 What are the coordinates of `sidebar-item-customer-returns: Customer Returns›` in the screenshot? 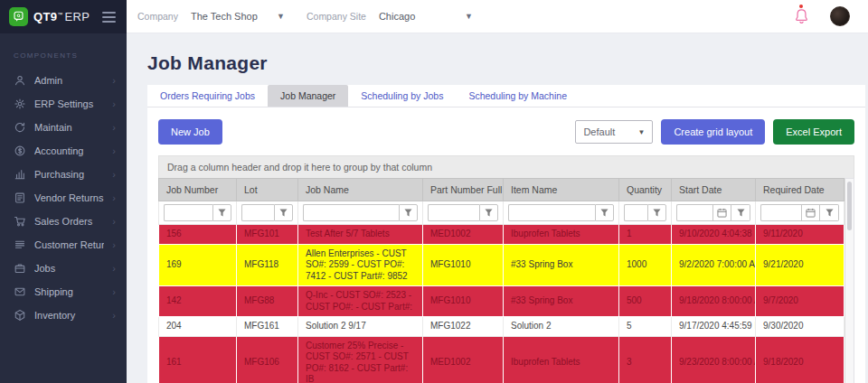 It's located at (63, 245).